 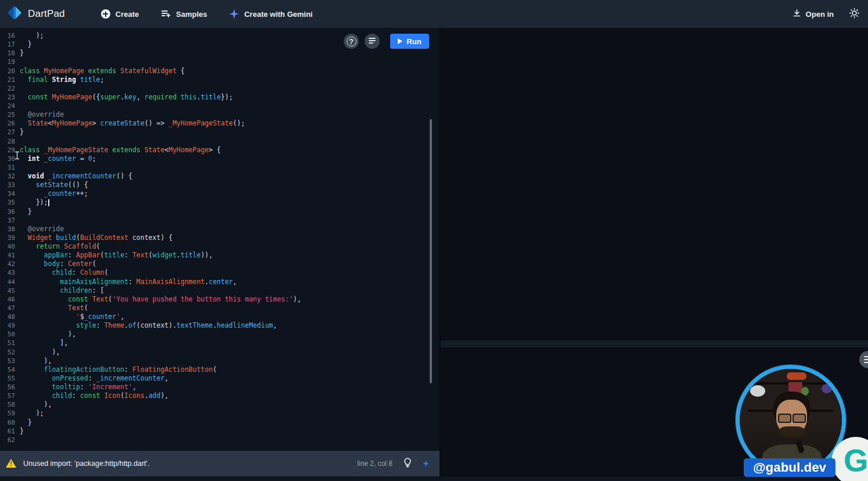 I want to click on code-line: 22, so click(x=219, y=88).